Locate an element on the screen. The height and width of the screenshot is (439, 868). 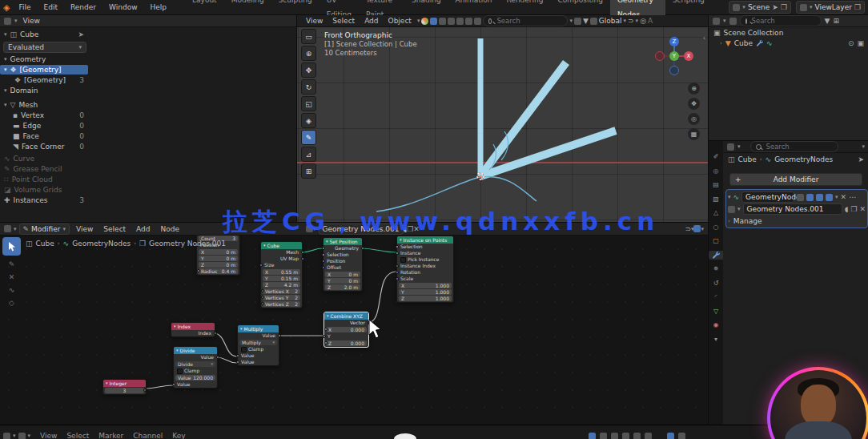
frame-field-icon is located at coordinates (671, 436).